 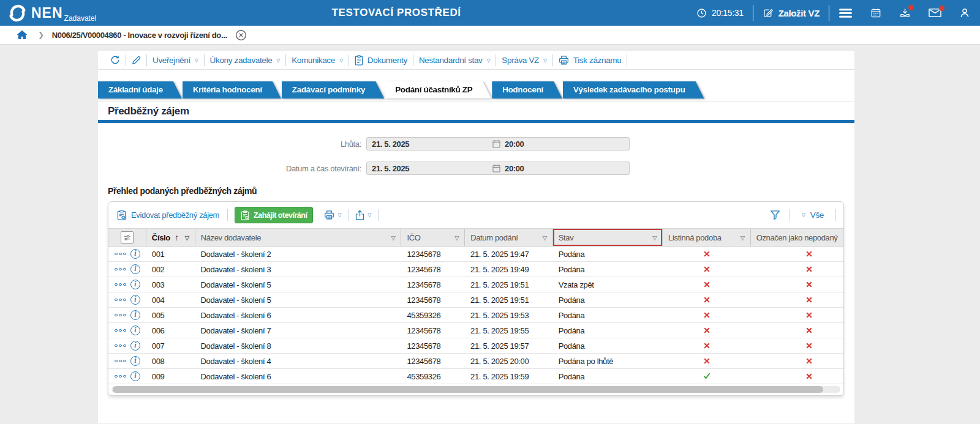 I want to click on cell-cislo: 009, so click(x=171, y=377).